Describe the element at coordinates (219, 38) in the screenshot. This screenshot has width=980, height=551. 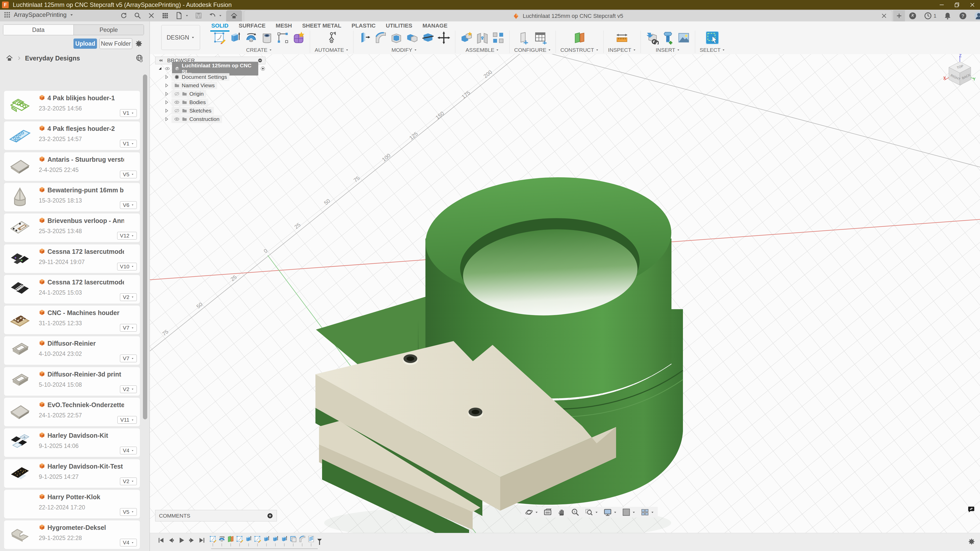
I see `create-sketch-icon` at that location.